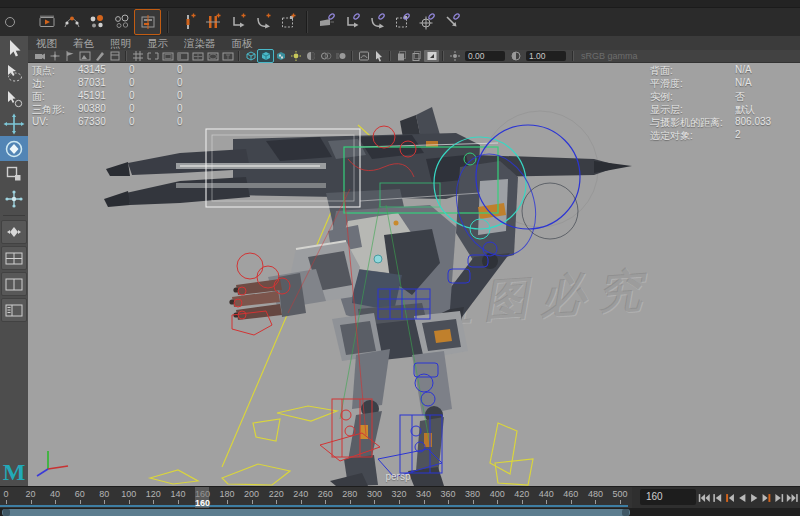  What do you see at coordinates (316, 498) in the screenshot?
I see `timeline-ruler: 0204060801001201401601802002202402602803…` at bounding box center [316, 498].